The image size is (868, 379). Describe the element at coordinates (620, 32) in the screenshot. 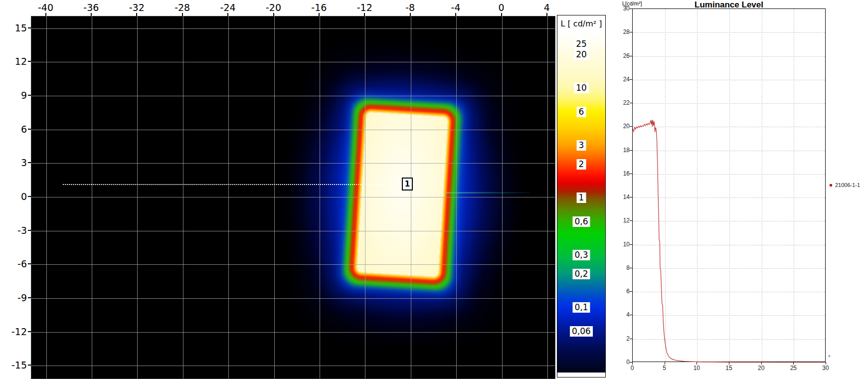

I see `chart-y-tick-label: 28` at that location.